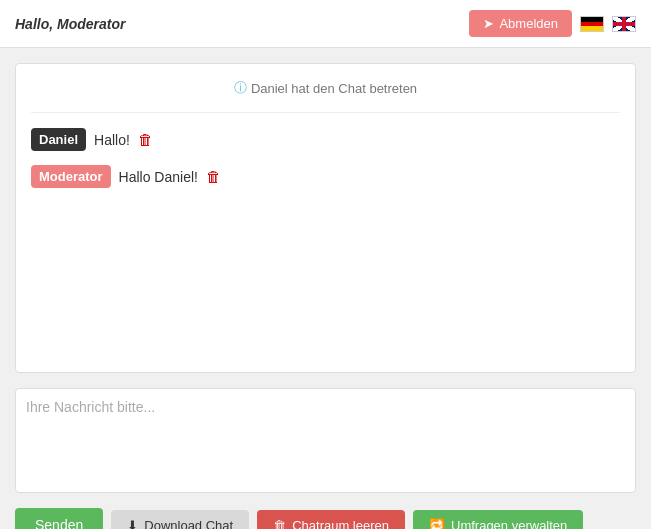  Describe the element at coordinates (326, 439) in the screenshot. I see `message-input` at that location.